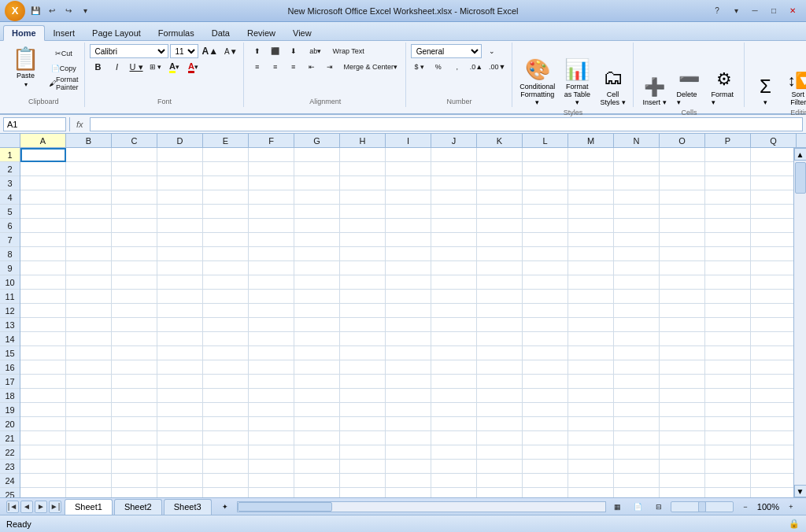 The image size is (806, 532). I want to click on cut-button: ✂ Cut, so click(64, 54).